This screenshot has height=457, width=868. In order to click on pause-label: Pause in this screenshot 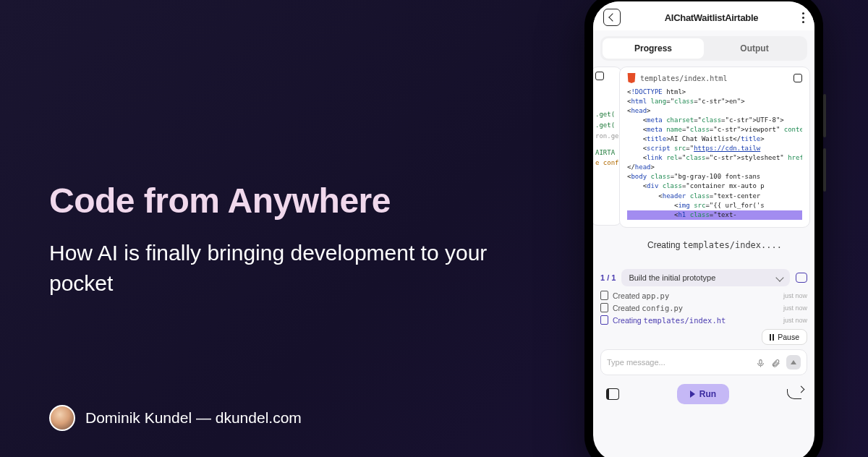, I will do `click(788, 337)`.